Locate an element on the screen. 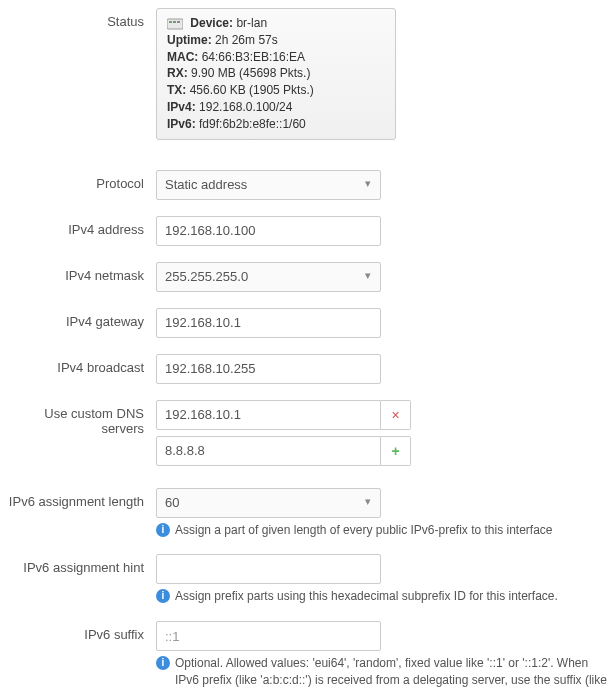 Image resolution: width=610 pixels, height=690 pixels. status-uptime-value: 2h 26m 57s is located at coordinates (246, 40).